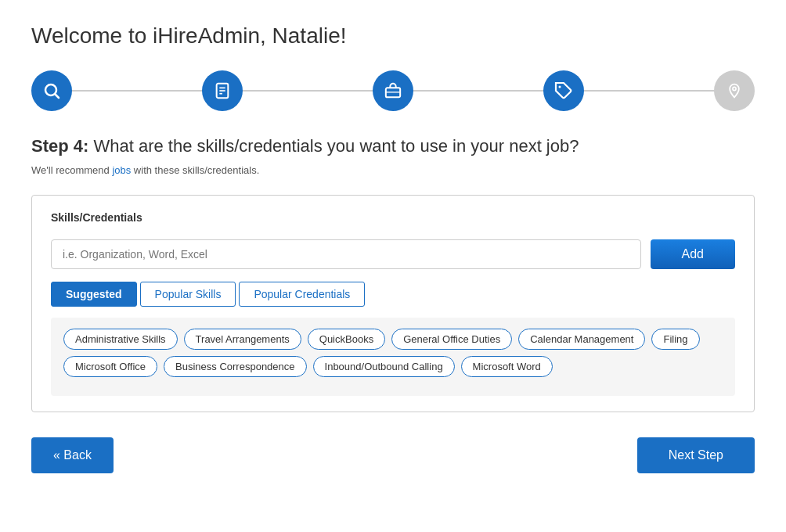 This screenshot has width=786, height=532. I want to click on tab-popular-skills: Popular Skills, so click(188, 294).